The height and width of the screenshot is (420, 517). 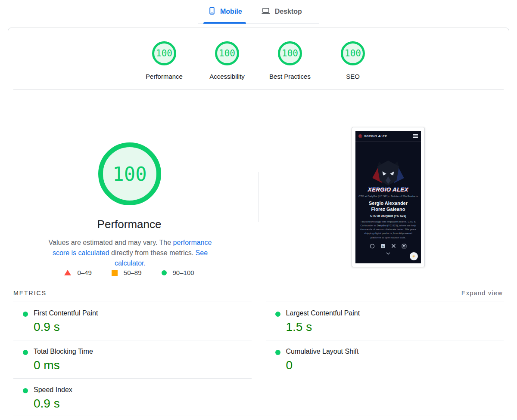 What do you see at coordinates (164, 77) in the screenshot?
I see `performance-score-label: Performance` at bounding box center [164, 77].